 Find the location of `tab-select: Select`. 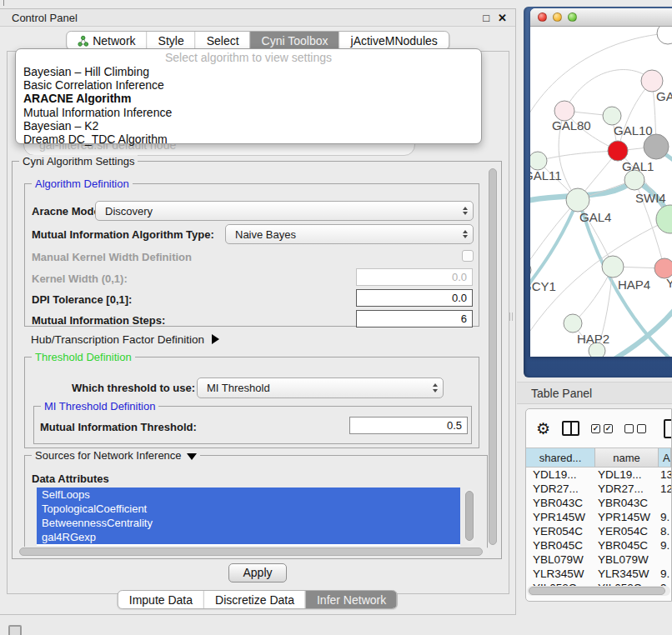

tab-select: Select is located at coordinates (223, 40).